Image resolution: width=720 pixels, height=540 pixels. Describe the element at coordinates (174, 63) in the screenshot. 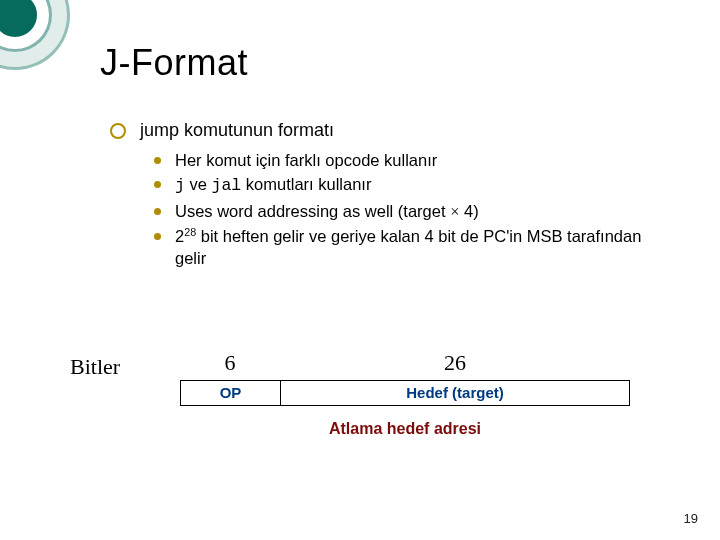

I see `slide-title: J-Format` at that location.